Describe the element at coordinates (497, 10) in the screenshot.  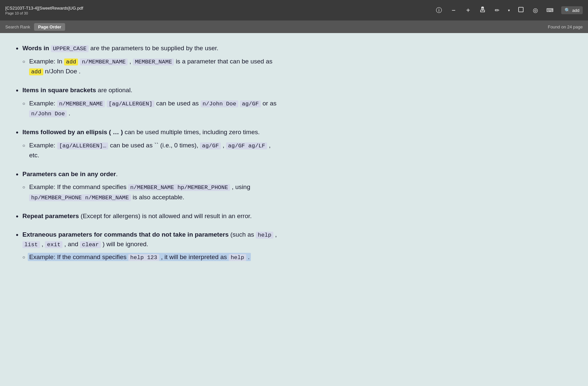
I see `annotate-btn: ✏` at that location.